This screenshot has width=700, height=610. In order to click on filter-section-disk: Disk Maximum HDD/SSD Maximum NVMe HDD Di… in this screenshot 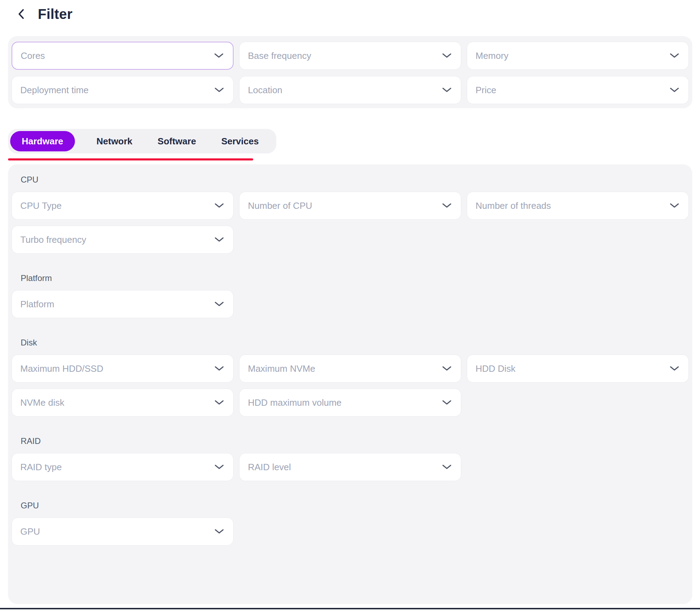, I will do `click(350, 377)`.